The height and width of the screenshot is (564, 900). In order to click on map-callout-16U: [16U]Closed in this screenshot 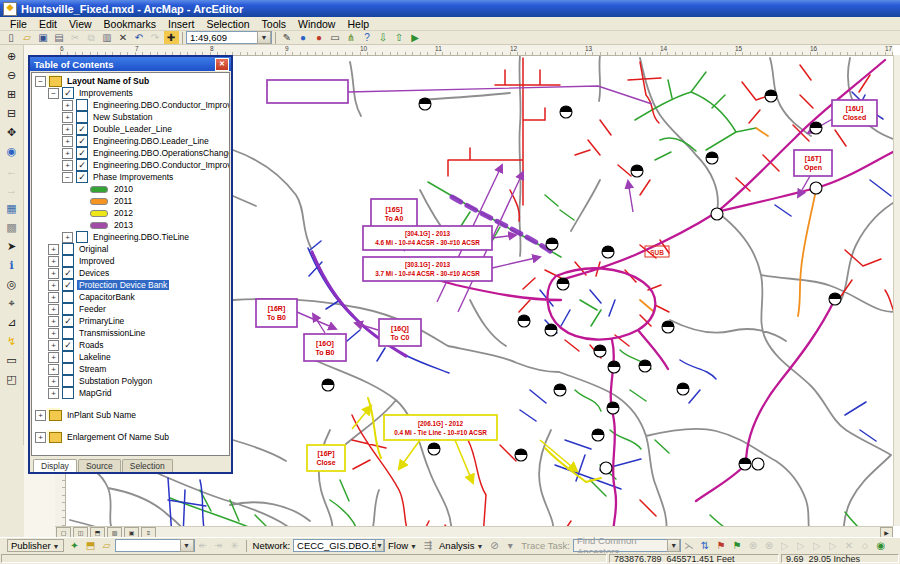, I will do `click(854, 113)`.